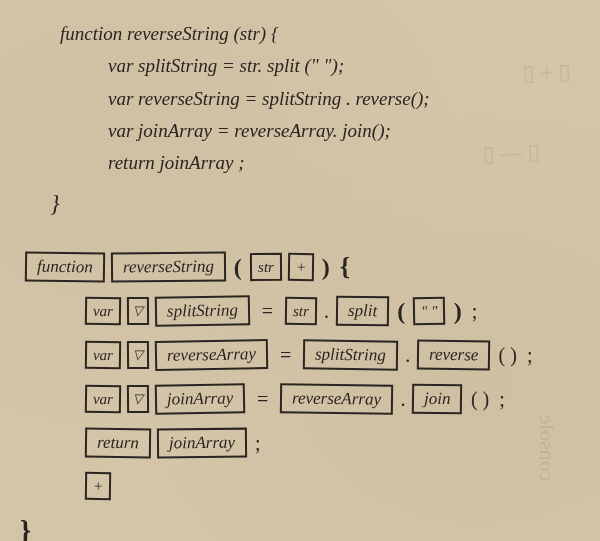 This screenshot has width=600, height=541. What do you see at coordinates (320, 66) in the screenshot?
I see `code-line-2: var splitString = str. split (" ");` at bounding box center [320, 66].